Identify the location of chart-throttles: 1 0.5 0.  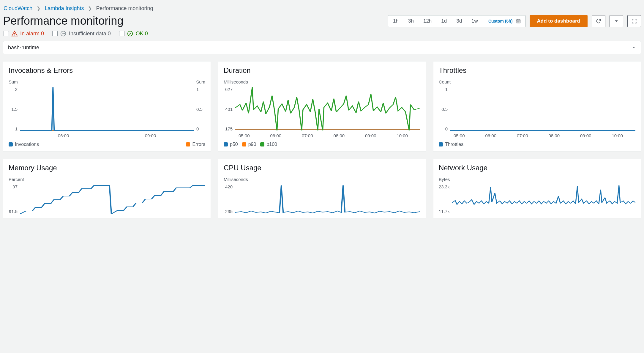
(537, 109).